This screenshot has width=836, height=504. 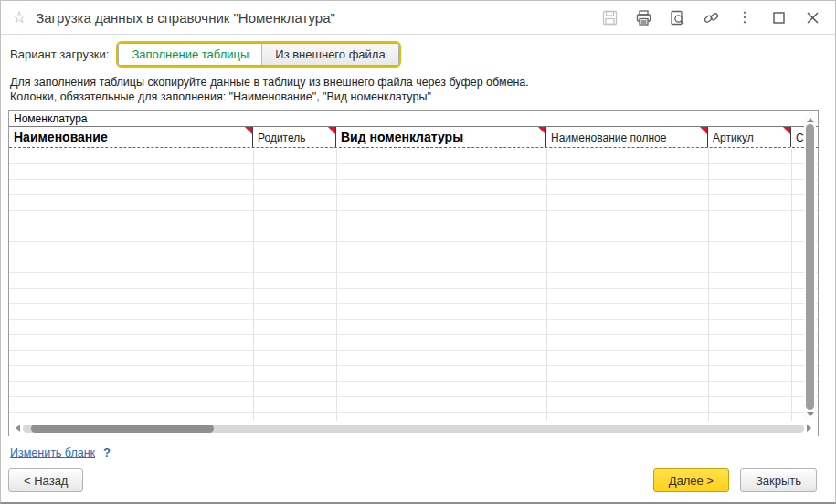 I want to click on maximize-icon, so click(x=778, y=17).